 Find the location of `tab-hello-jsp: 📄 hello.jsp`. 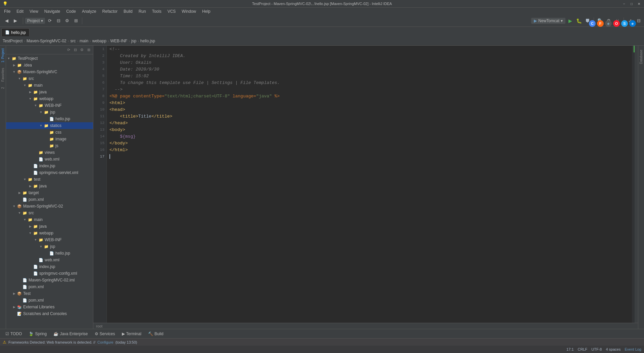

tab-hello-jsp: 📄 hello.jsp is located at coordinates (15, 32).